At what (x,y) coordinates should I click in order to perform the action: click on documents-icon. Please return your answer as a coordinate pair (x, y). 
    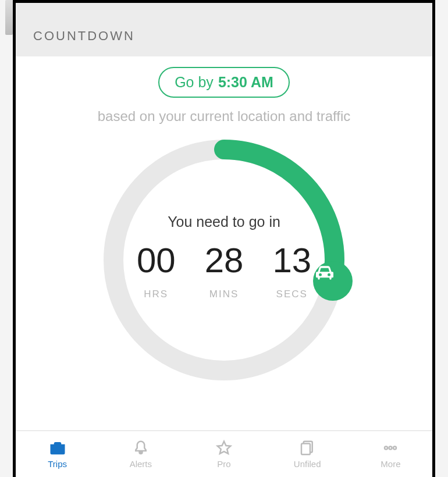
    Looking at the image, I should click on (307, 448).